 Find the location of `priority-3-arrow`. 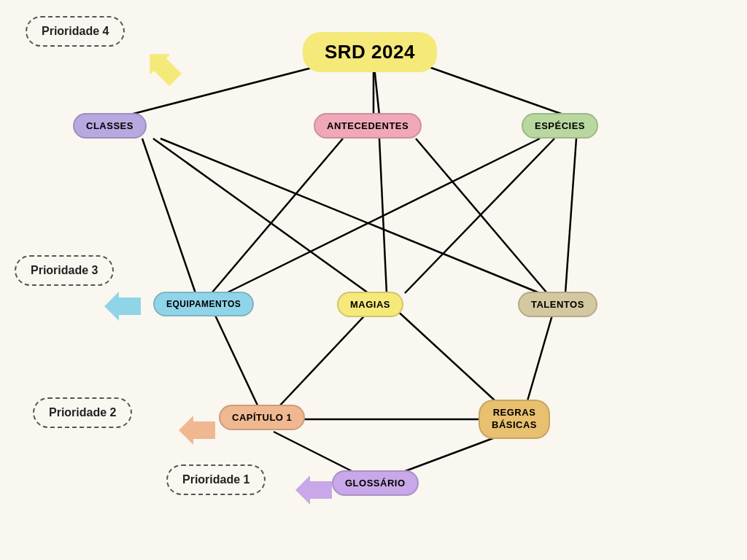

priority-3-arrow is located at coordinates (123, 306).